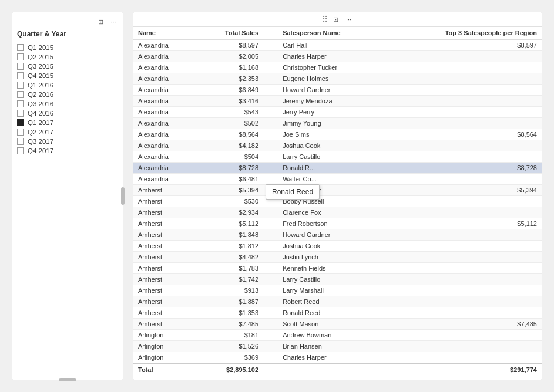 This screenshot has width=554, height=392. What do you see at coordinates (337, 146) in the screenshot?
I see `table-row: Alexandria$4,182Joshua Cook` at bounding box center [337, 146].